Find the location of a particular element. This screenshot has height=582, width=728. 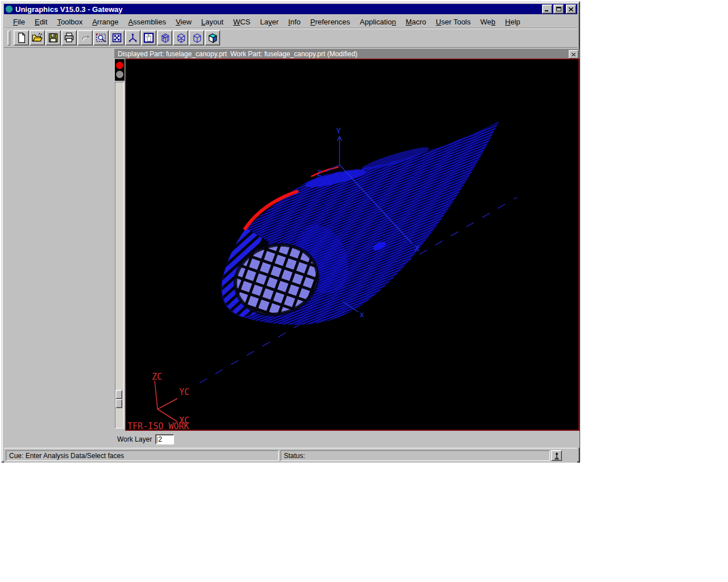

interrupt-stoplight is located at coordinates (119, 70).